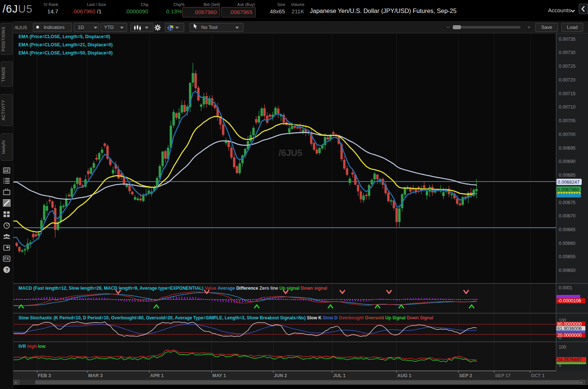 This screenshot has width=588, height=389. Describe the element at coordinates (569, 301) in the screenshot. I see `svg-text: -0.0000106` at that location.